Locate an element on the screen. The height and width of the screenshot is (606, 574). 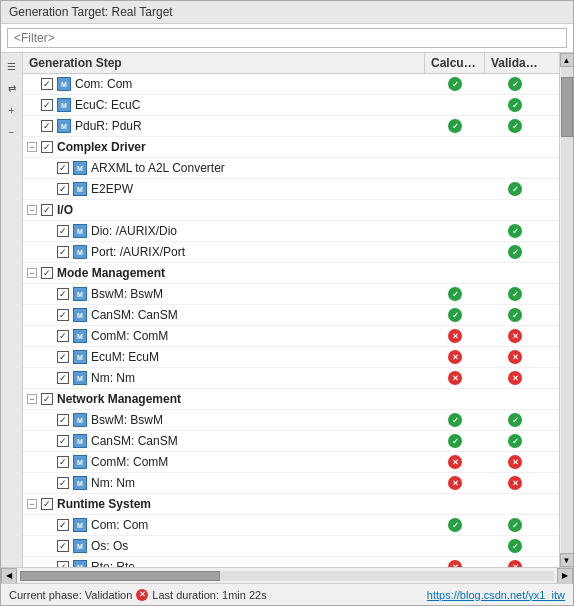
horizontal-scrollbar: ◀ ▶ is located at coordinates (287, 575).